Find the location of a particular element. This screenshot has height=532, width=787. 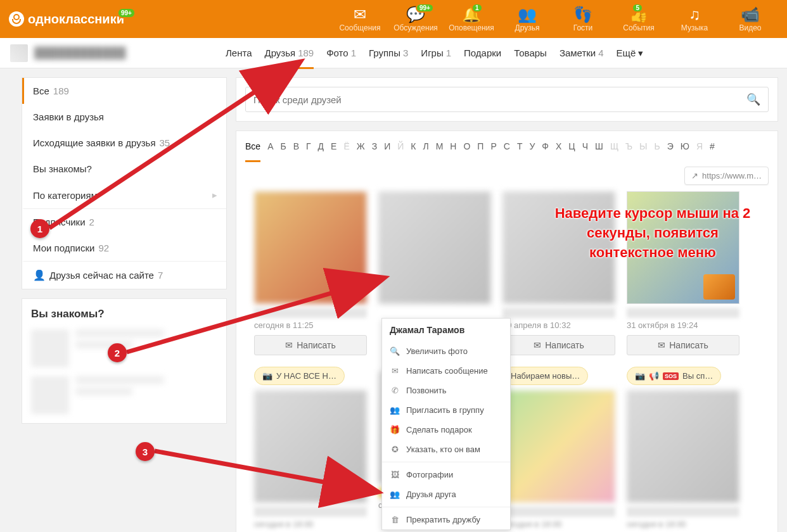

friend-meta: 31 октября в 19:24 is located at coordinates (683, 326).